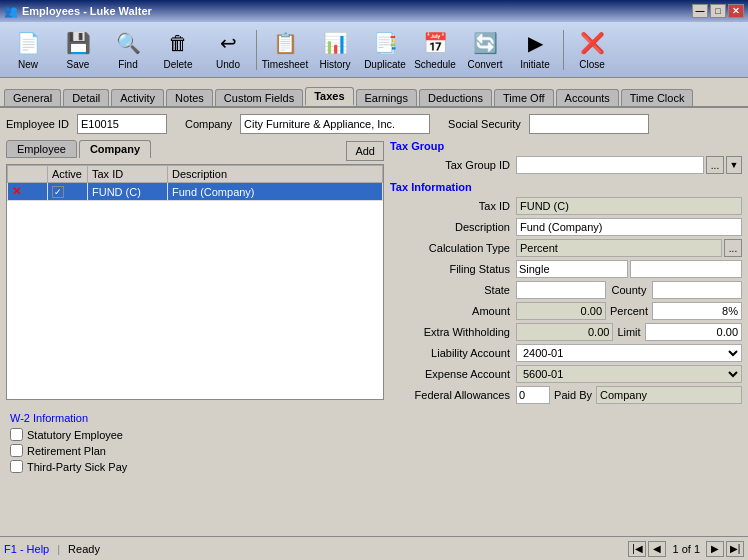  Describe the element at coordinates (195, 151) in the screenshot. I see `sub-tab-header: Employee Company Add` at that location.